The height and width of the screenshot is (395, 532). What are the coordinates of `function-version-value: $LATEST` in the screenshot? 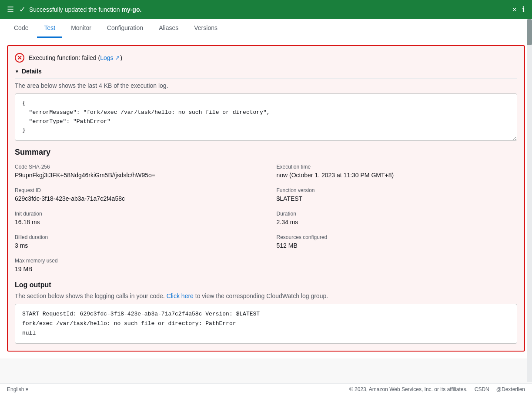 It's located at (397, 199).